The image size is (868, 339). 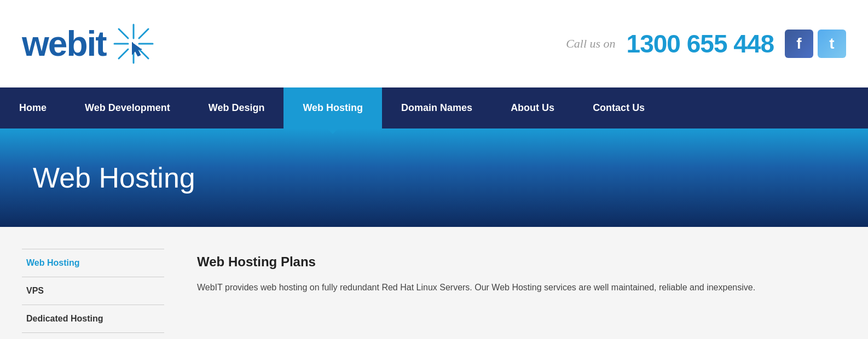 I want to click on social-icons: f t, so click(x=815, y=44).